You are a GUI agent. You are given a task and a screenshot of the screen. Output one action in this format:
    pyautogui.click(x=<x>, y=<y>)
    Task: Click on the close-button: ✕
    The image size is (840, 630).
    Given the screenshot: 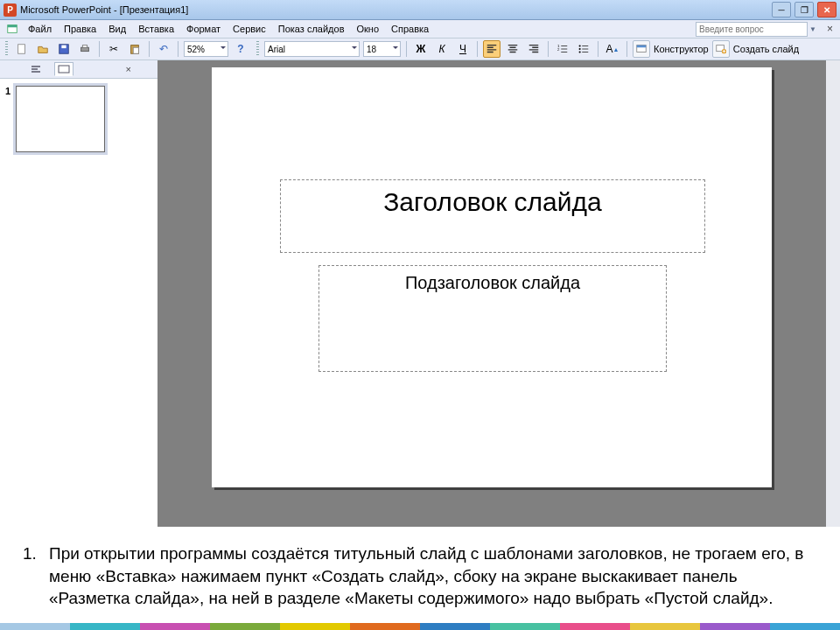 What is the action you would take?
    pyautogui.click(x=827, y=10)
    